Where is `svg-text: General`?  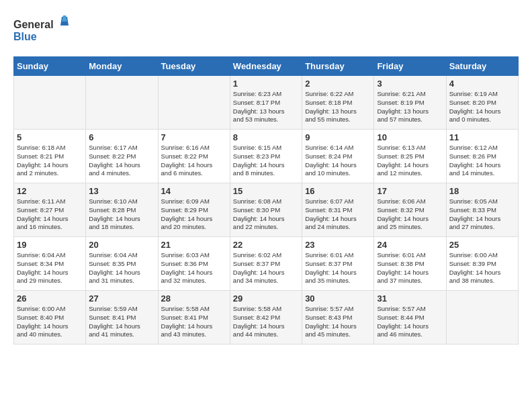 svg-text: General is located at coordinates (34, 24).